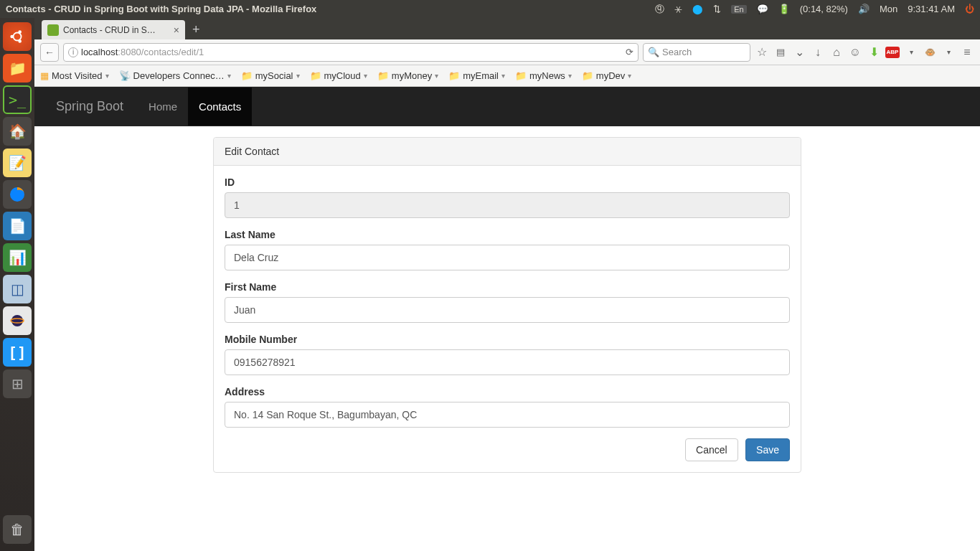 The width and height of the screenshot is (980, 551). What do you see at coordinates (930, 52) in the screenshot?
I see `greasemonkey-icon: 🐵` at bounding box center [930, 52].